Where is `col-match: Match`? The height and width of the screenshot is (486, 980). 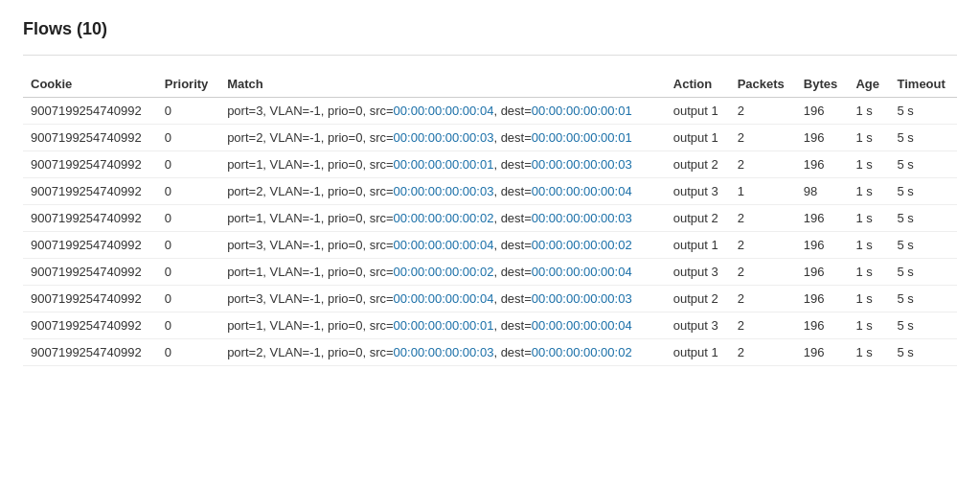 col-match: Match is located at coordinates (443, 84).